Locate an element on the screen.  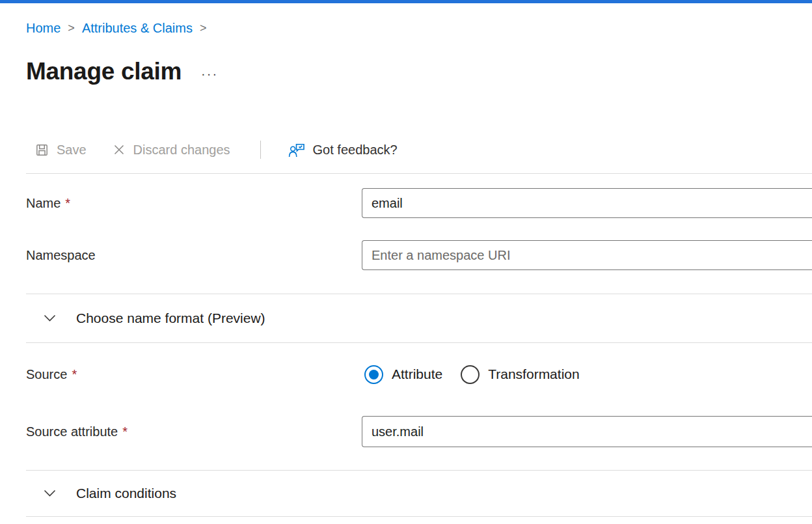
breadcrumb-link-attributes-claims: Attributes & Claims is located at coordinates (137, 28).